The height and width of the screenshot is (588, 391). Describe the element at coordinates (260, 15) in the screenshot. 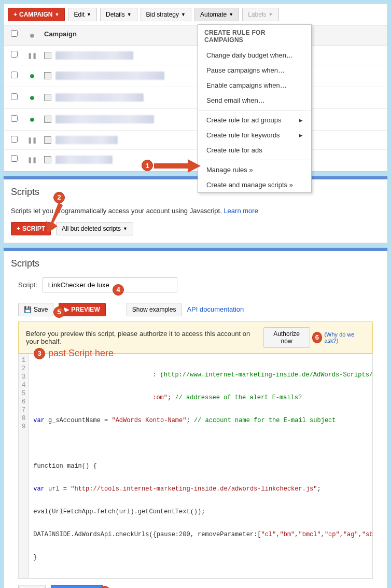

I see `labels-button: Labels ▼` at that location.